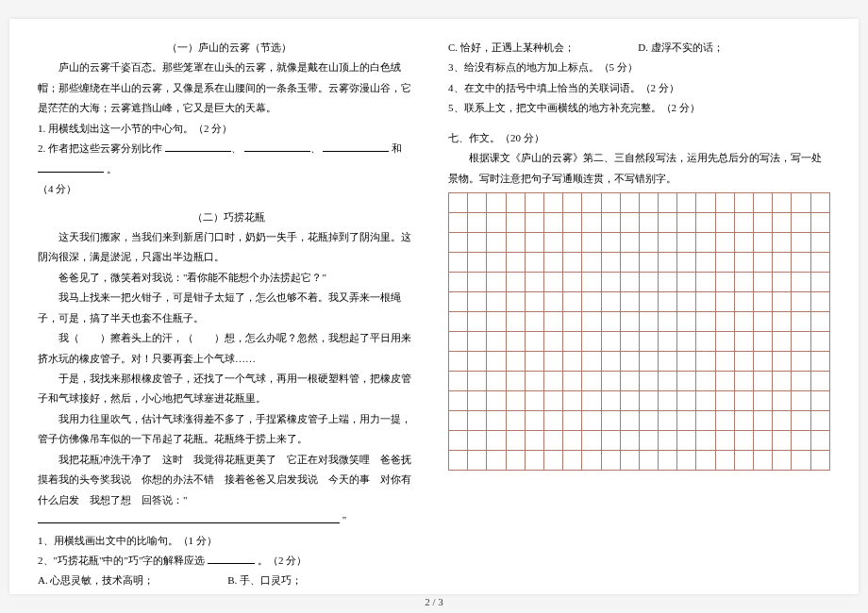  What do you see at coordinates (228, 158) in the screenshot?
I see `question-1-2: 2. 作者把这些云雾分别比作 、 、 和 。` at bounding box center [228, 158].